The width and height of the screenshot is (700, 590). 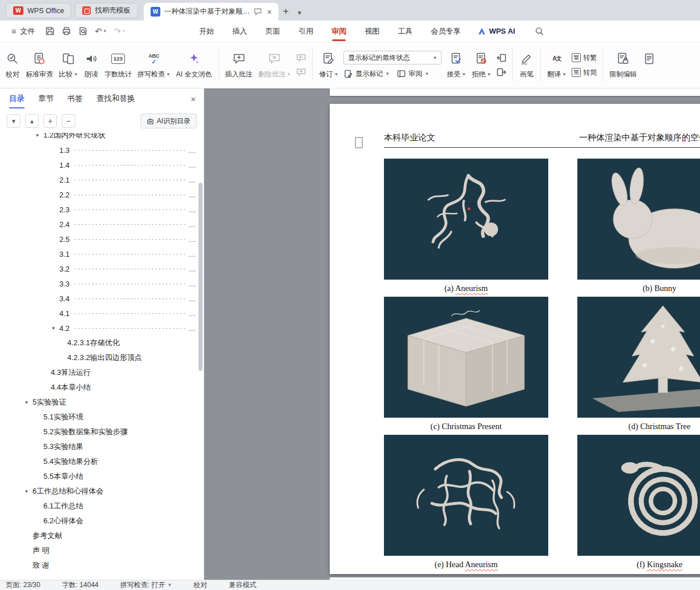 What do you see at coordinates (466, 495) in the screenshot?
I see `head-aneurism-image` at bounding box center [466, 495].